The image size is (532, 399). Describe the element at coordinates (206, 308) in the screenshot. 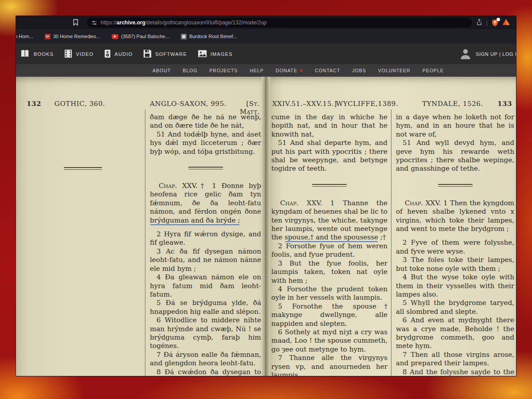

I see `verse-paragraph: 5 Ðá se brýdguma ylde, ðá hnappedon hig …` at that location.